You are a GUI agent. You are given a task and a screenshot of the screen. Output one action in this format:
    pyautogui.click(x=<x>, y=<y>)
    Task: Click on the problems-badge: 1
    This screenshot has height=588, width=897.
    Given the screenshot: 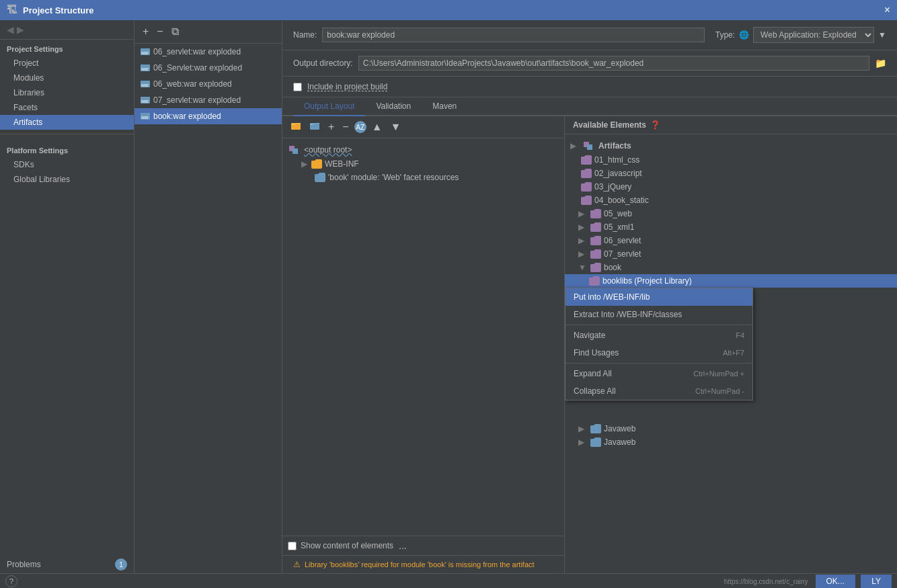 What is the action you would take?
    pyautogui.click(x=121, y=564)
    